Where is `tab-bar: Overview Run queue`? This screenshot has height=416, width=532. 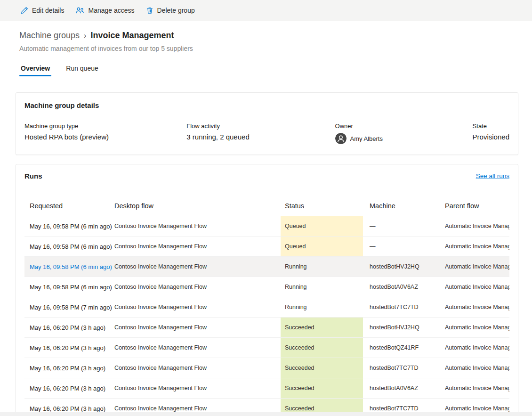 tab-bar: Overview Run queue is located at coordinates (276, 68).